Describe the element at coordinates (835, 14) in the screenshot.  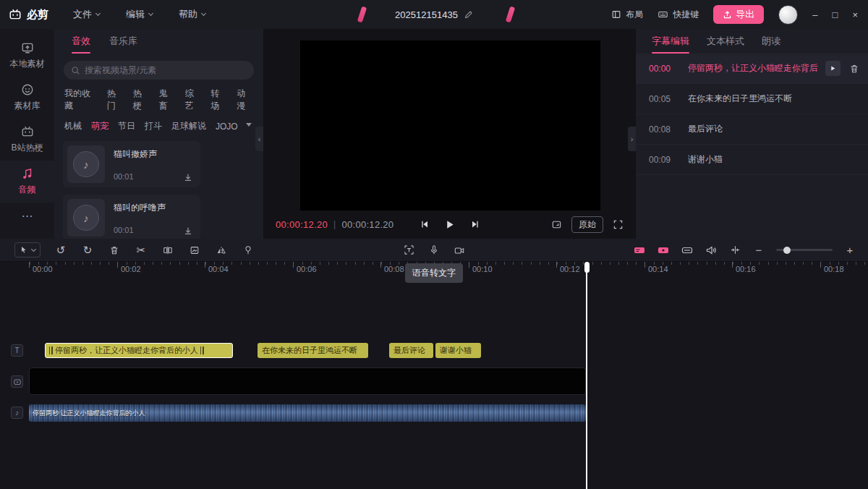
I see `maximize-button: □` at that location.